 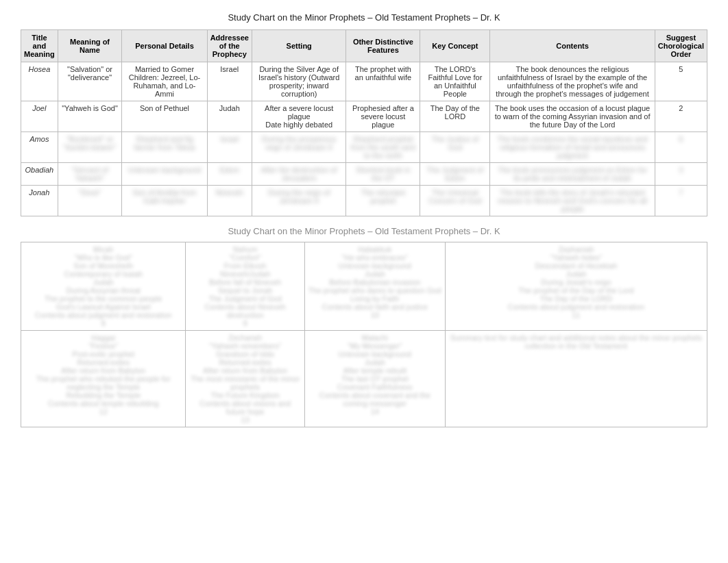 I want to click on bottom-row-1: Micah"Who is like God"Son of MoreshethCo…, so click(x=365, y=286).